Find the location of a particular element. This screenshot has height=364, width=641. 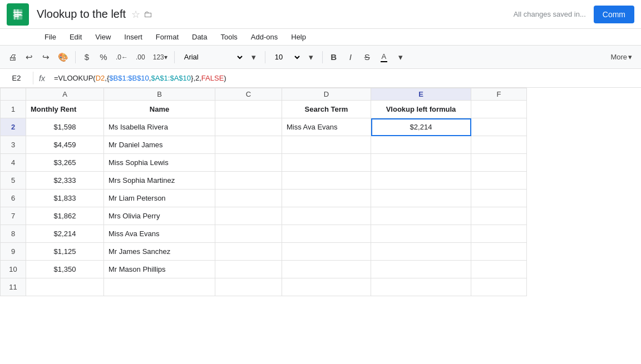

cell-5-F is located at coordinates (499, 181).